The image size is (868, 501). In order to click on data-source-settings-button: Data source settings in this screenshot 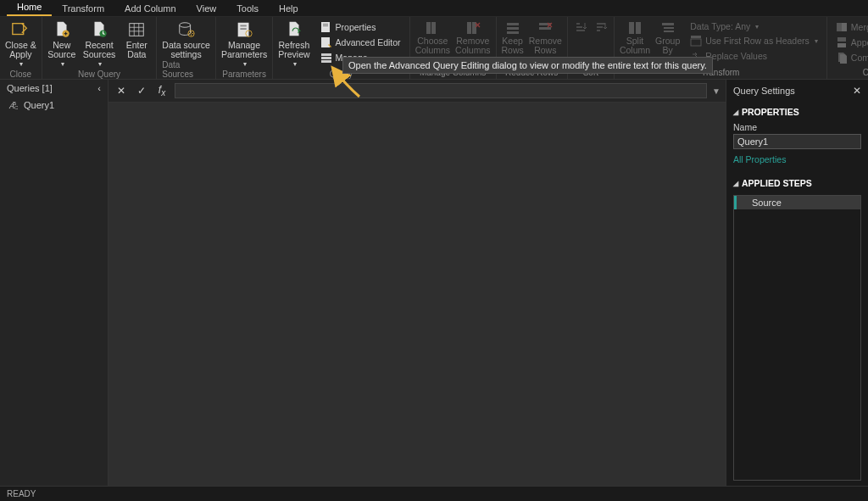, I will do `click(186, 40)`.